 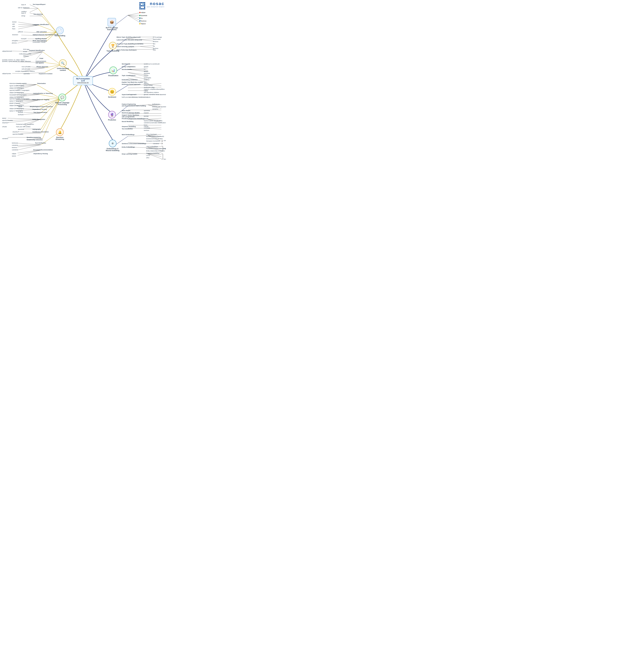 I want to click on lang-id-label: Language Identification, so click(x=41, y=24).